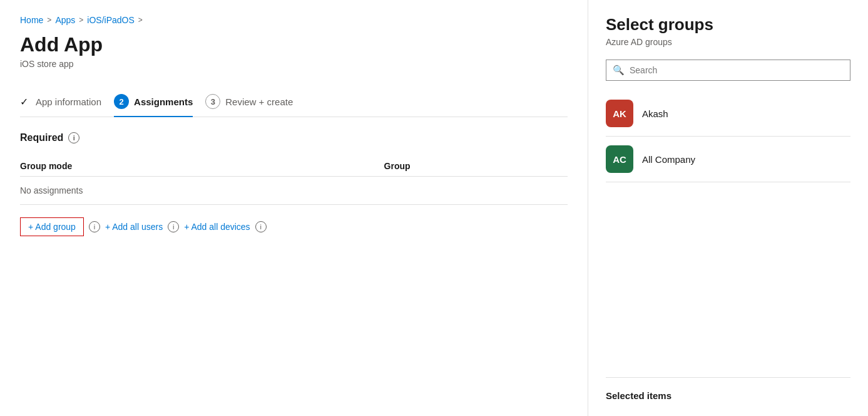 This screenshot has width=868, height=416. I want to click on avatar-akash: AK, so click(620, 113).